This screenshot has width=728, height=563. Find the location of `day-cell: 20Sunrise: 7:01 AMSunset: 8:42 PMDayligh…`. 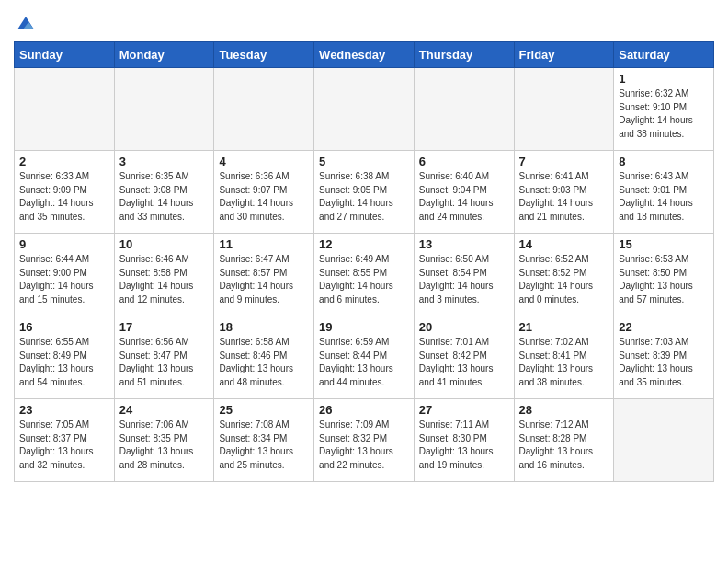

day-cell: 20Sunrise: 7:01 AMSunset: 8:42 PMDayligh… is located at coordinates (463, 358).